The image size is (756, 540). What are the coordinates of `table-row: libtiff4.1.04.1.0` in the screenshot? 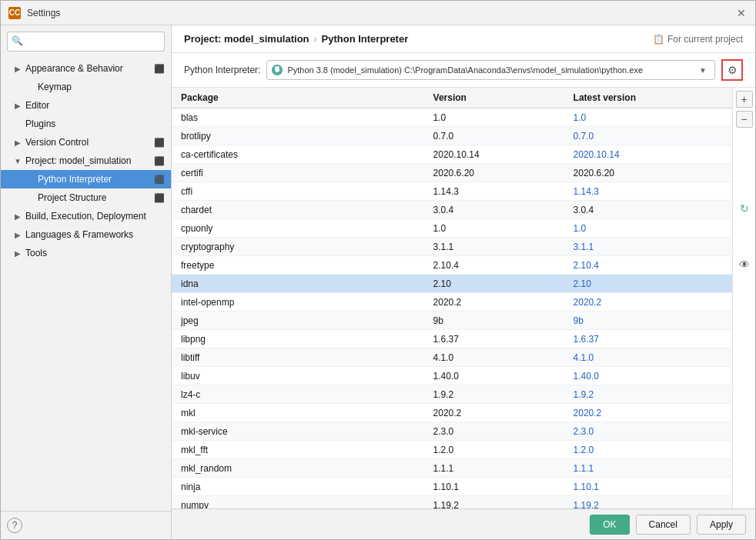 It's located at (452, 358).